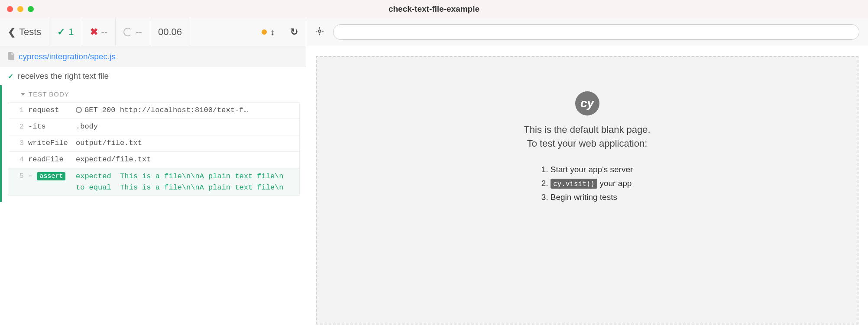 Image resolution: width=868 pixels, height=334 pixels. Describe the element at coordinates (294, 32) in the screenshot. I see `reload-icon: ↻` at that location.